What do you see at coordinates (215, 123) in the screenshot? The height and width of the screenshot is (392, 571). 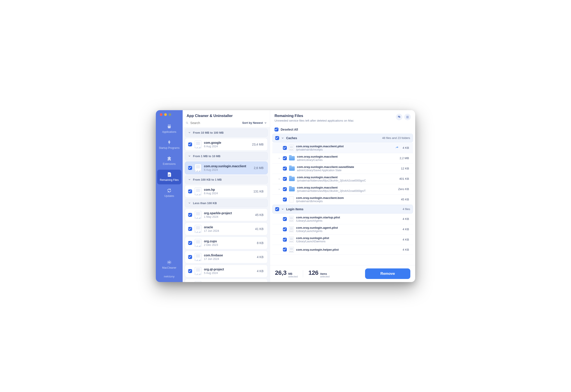 I see `search-input` at bounding box center [215, 123].